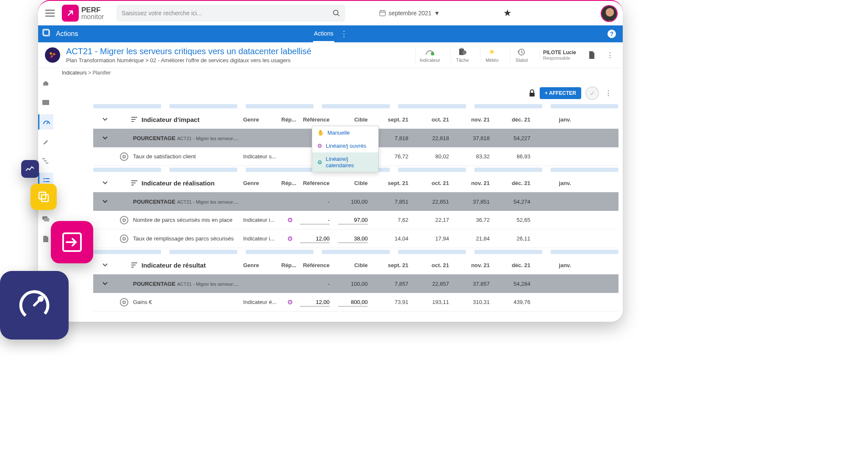  What do you see at coordinates (46, 102) in the screenshot?
I see `rail-card` at bounding box center [46, 102].